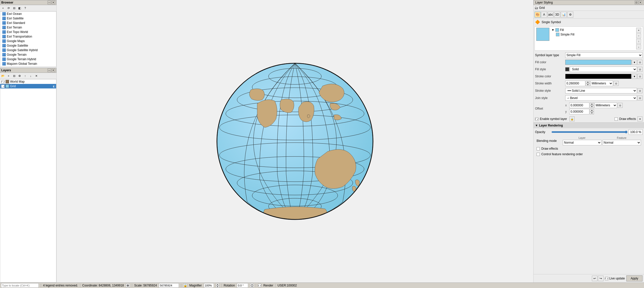 The image size is (644, 288). What do you see at coordinates (601, 98) in the screenshot?
I see `join-style-select: ⌐ Bevel` at bounding box center [601, 98].